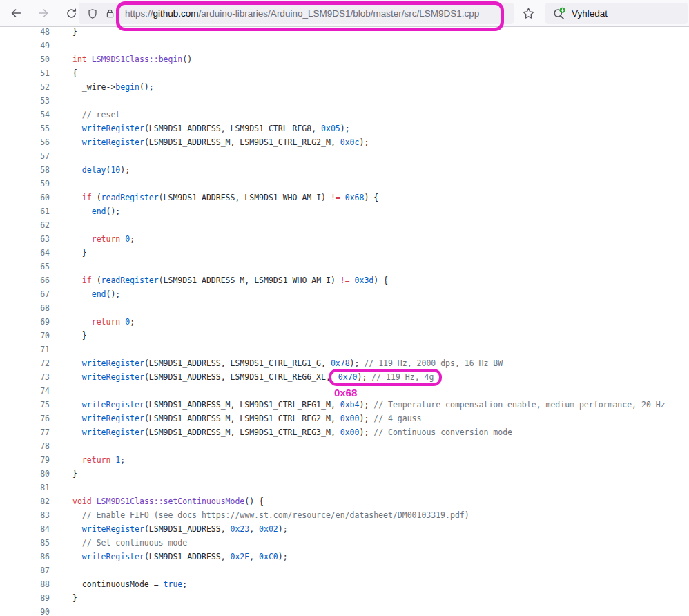 The image size is (689, 616). Describe the element at coordinates (355, 377) in the screenshot. I see `code-line: 73 writeRegister(LSM9DS1_ADDRESS, LSM9DS…` at that location.